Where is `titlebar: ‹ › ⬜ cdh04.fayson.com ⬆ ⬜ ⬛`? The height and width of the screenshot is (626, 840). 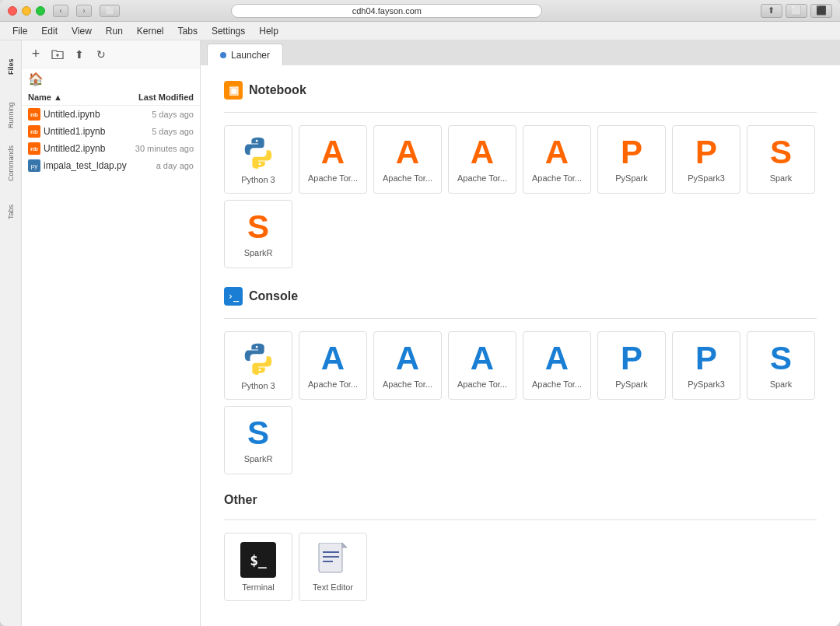
titlebar: ‹ › ⬜ cdh04.fayson.com ⬆ ⬜ ⬛ is located at coordinates (420, 11).